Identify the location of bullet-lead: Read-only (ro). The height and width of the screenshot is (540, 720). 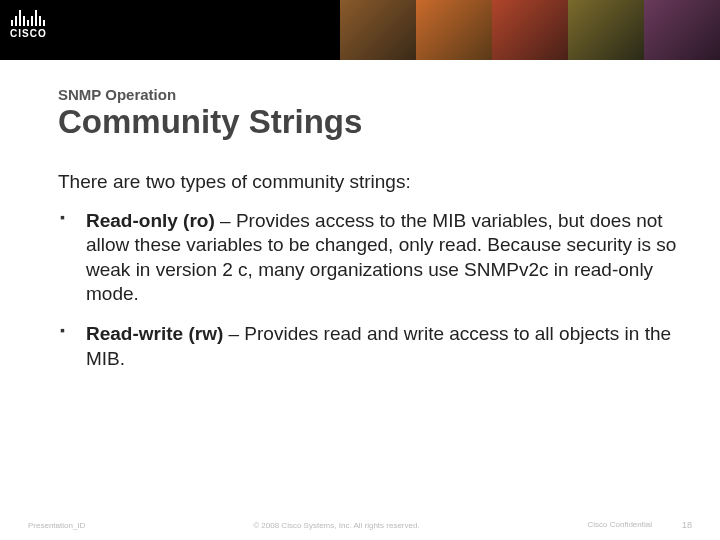
(150, 220).